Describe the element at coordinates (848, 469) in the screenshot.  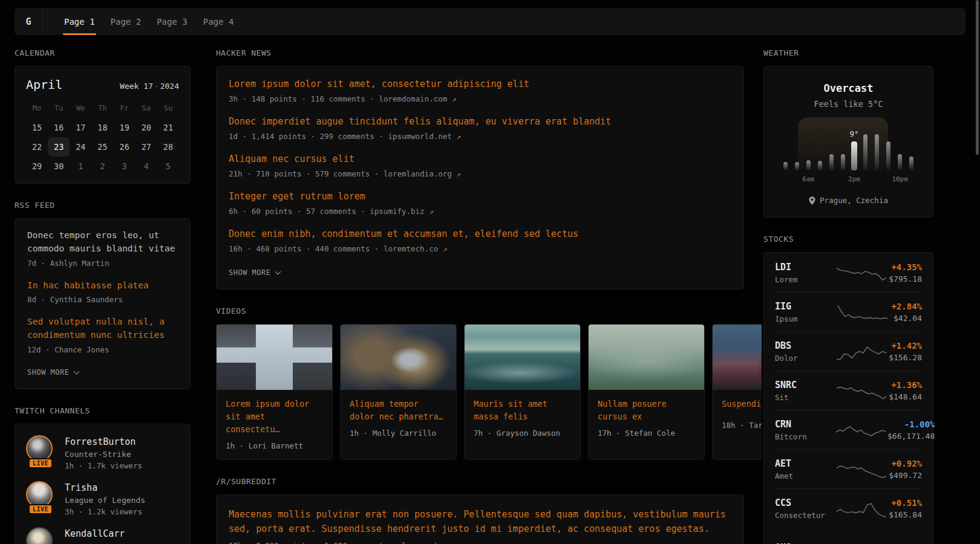
I see `stock-row: AETAmet+0.92%$499.72` at that location.